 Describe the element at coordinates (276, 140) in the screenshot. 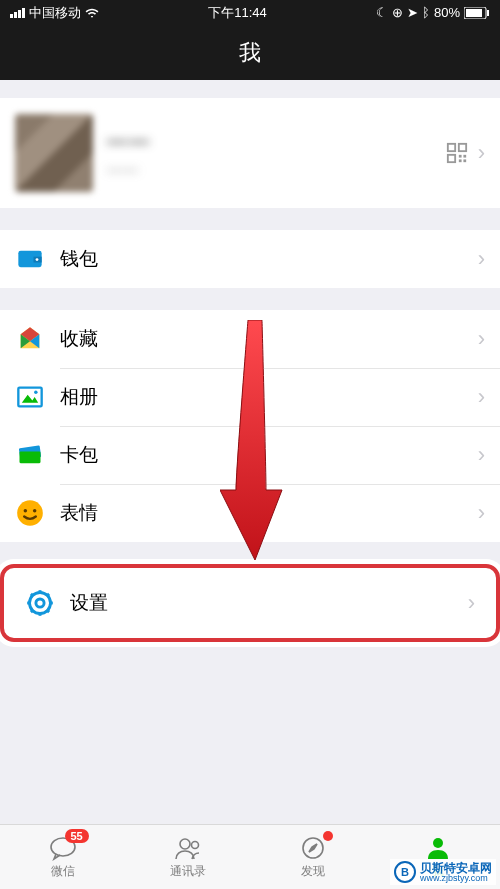

I see `profile-name: ——` at that location.